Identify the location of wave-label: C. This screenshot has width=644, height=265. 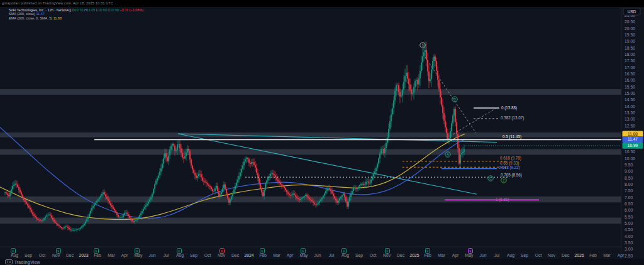
(491, 178).